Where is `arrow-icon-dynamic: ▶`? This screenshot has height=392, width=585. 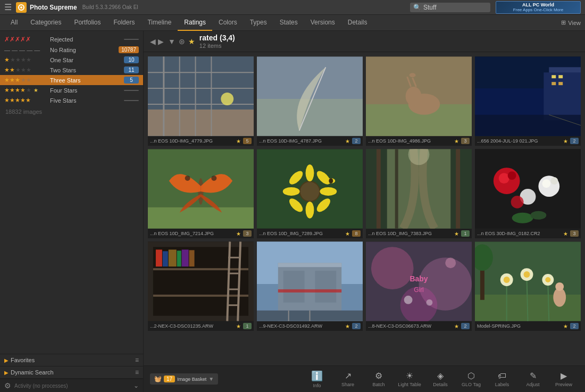 arrow-icon-dynamic: ▶ is located at coordinates (6, 372).